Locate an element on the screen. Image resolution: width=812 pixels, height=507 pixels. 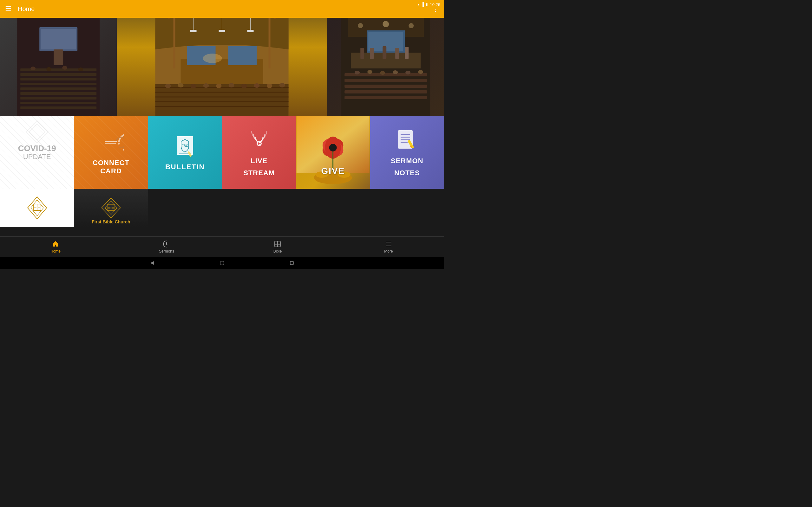
bottom-nav: Home Sermons Bible More is located at coordinates (222, 246).